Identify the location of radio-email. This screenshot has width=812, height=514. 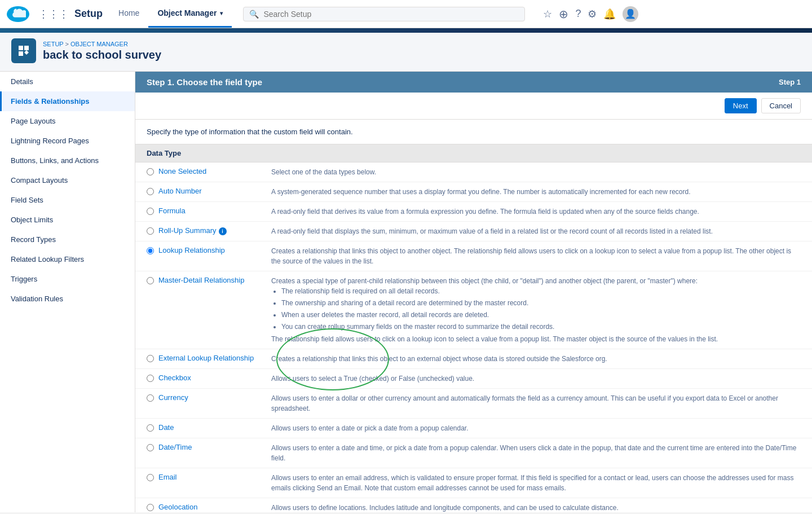
(150, 477).